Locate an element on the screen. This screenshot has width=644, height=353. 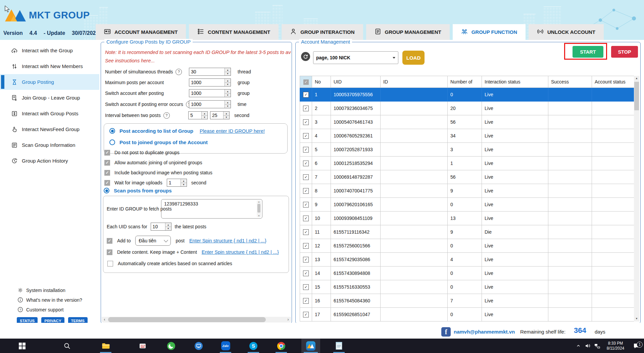
taskbar-icon-search is located at coordinates (67, 346).